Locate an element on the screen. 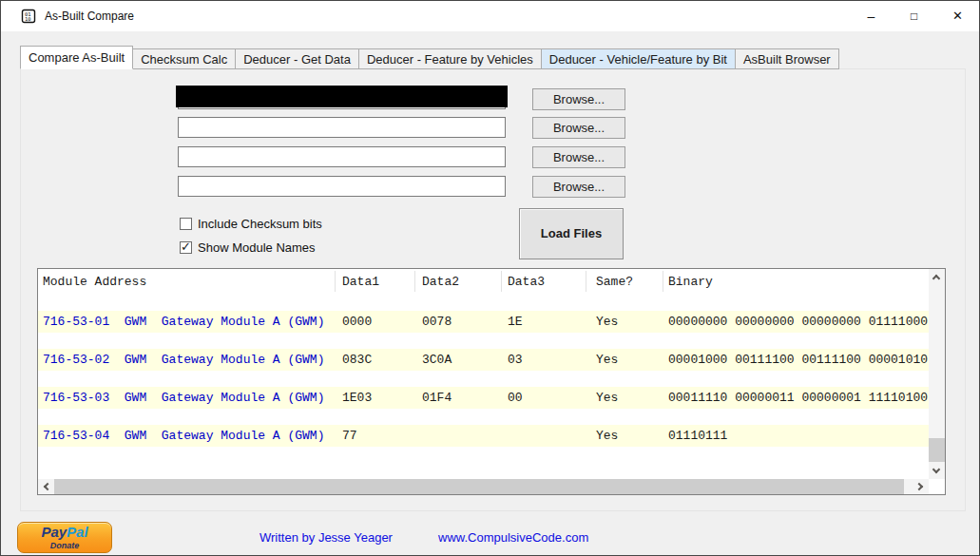  col-data1: Data1 is located at coordinates (361, 281).